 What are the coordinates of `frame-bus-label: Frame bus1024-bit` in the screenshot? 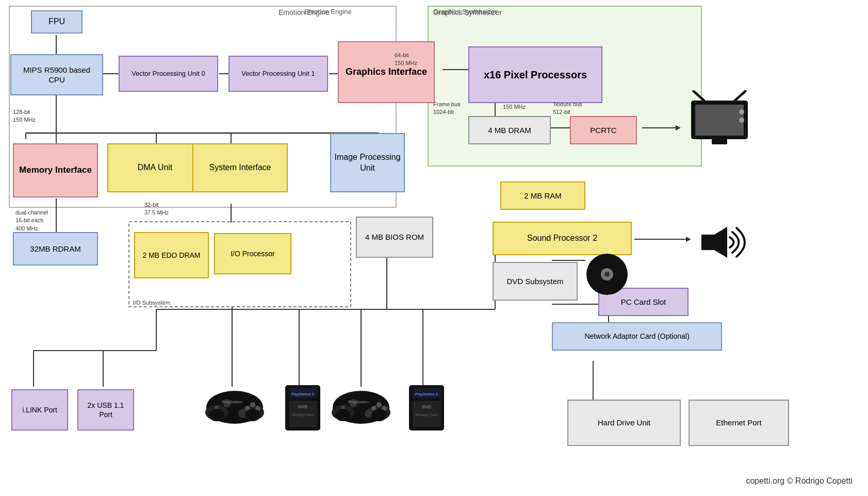 It's located at (447, 108).